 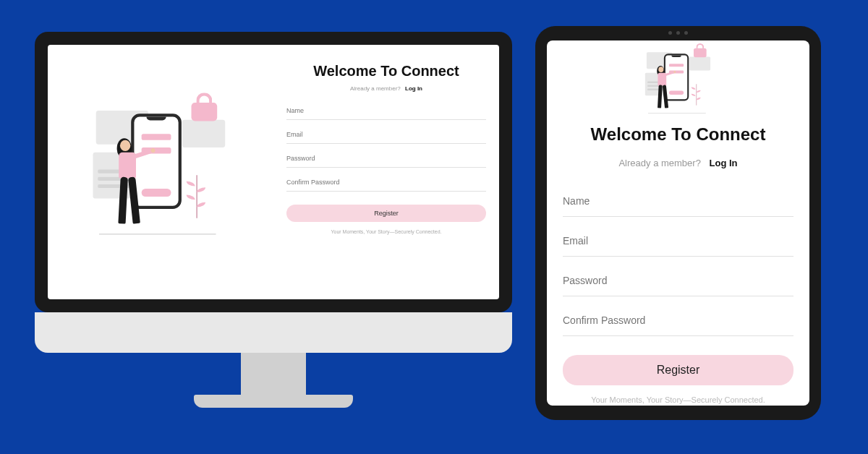 I want to click on desktop-illustration-panel, so click(x=161, y=172).